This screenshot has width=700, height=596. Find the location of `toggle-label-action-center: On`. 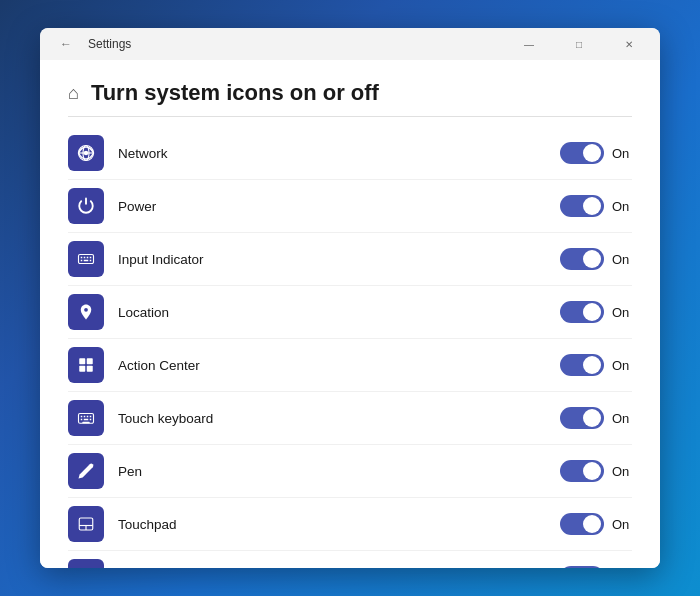

toggle-label-action-center: On is located at coordinates (622, 366).